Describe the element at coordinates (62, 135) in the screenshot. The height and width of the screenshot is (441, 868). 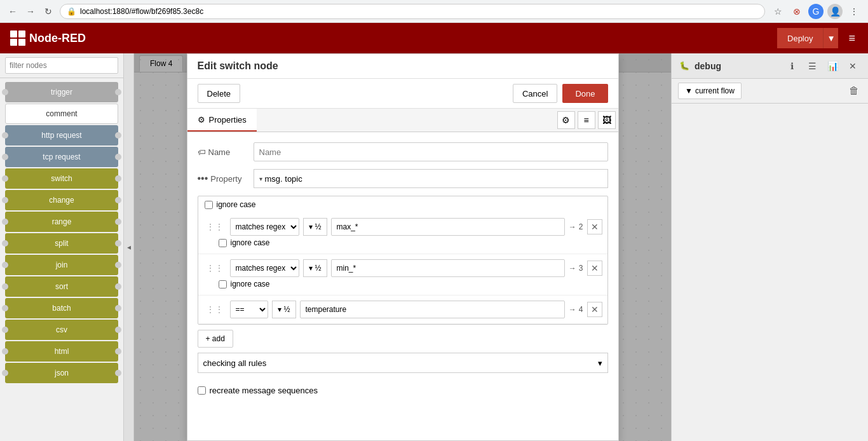
I see `sidebar-item-http-request: http request` at that location.